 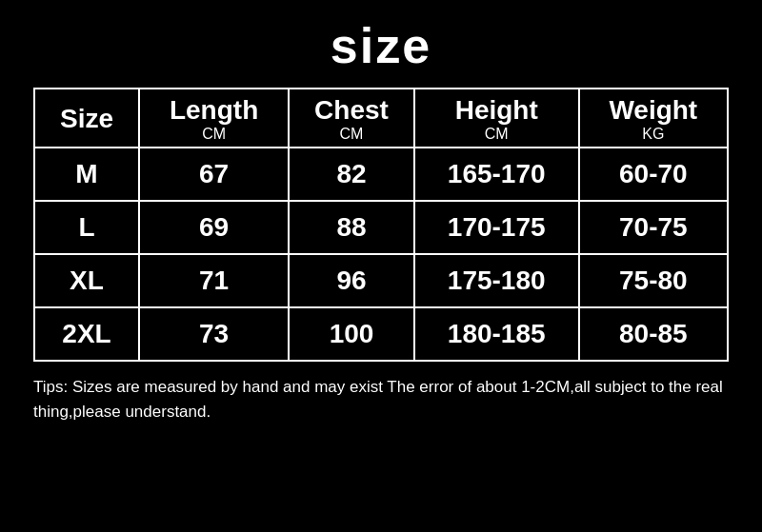 What do you see at coordinates (497, 334) in the screenshot?
I see `table-cell: 180-185` at bounding box center [497, 334].